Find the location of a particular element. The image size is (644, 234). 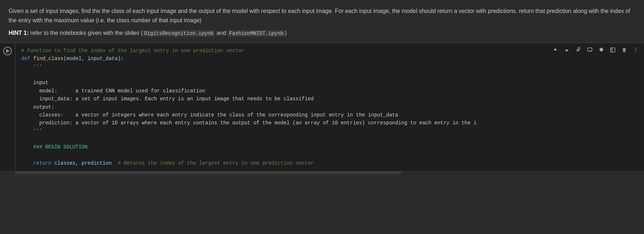

comment-icon is located at coordinates (590, 50).